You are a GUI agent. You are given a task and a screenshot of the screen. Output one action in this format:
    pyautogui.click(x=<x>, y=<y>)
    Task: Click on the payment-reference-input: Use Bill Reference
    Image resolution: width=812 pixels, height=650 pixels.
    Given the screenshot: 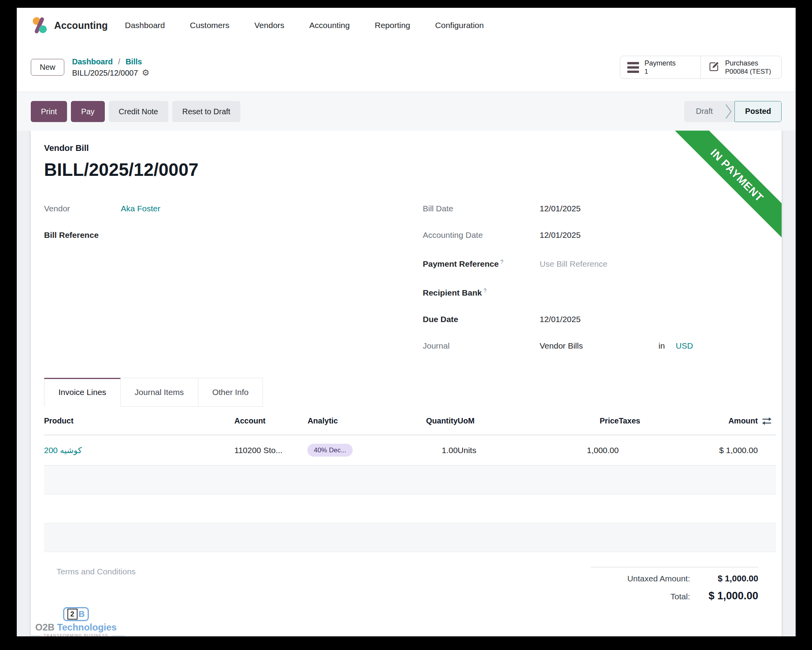 What is the action you would take?
    pyautogui.click(x=574, y=264)
    